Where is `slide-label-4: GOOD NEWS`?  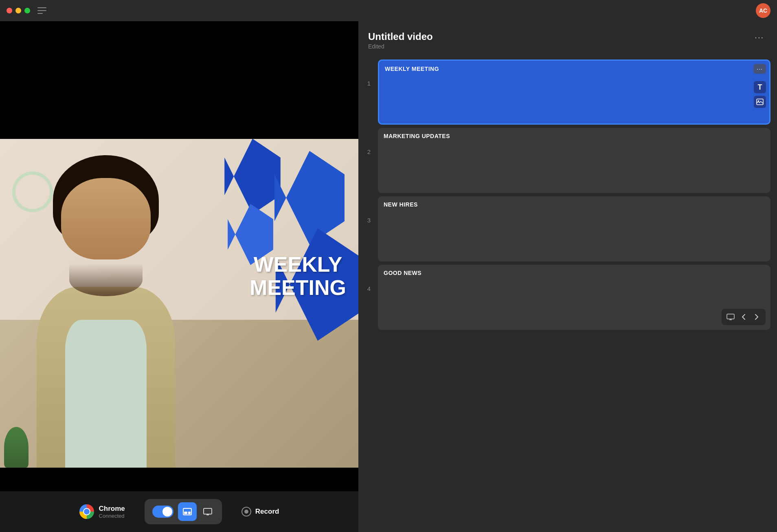 slide-label-4: GOOD NEWS is located at coordinates (402, 273).